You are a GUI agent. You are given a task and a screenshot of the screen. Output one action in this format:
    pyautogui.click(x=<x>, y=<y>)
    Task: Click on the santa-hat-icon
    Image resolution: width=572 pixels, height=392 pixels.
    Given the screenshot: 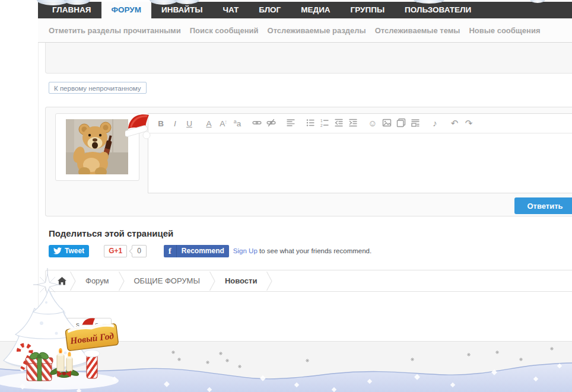 What is the action you would take?
    pyautogui.click(x=139, y=126)
    